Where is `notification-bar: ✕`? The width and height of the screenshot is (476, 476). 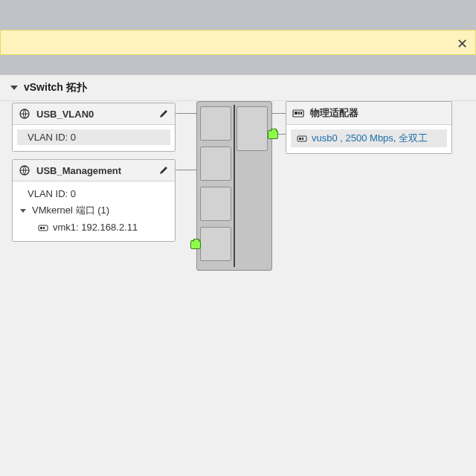
notification-bar: ✕ is located at coordinates (238, 42).